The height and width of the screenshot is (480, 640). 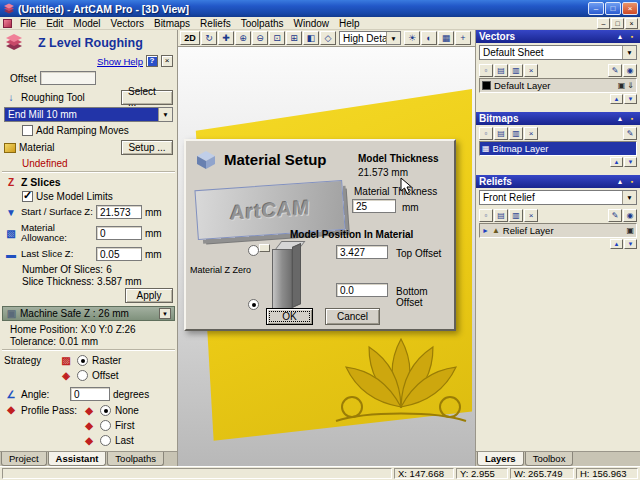 I want to click on reliefs-load-layer-button: ▤, so click(x=501, y=216).